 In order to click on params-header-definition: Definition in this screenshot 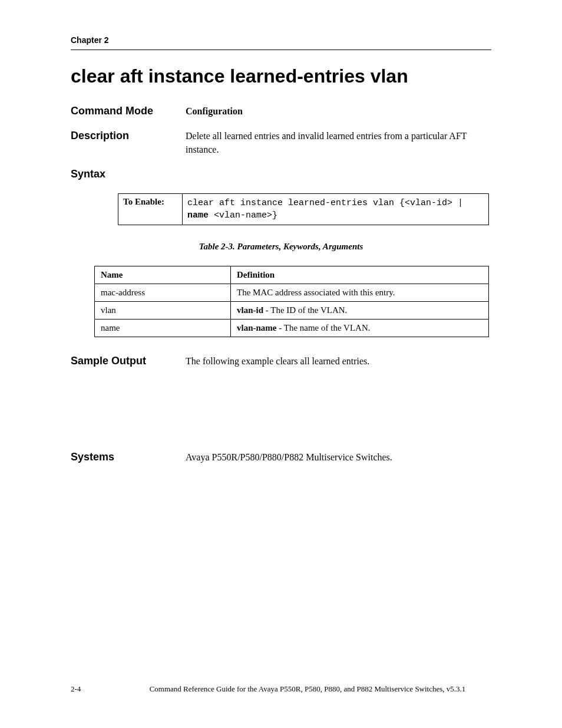, I will do `click(360, 275)`.